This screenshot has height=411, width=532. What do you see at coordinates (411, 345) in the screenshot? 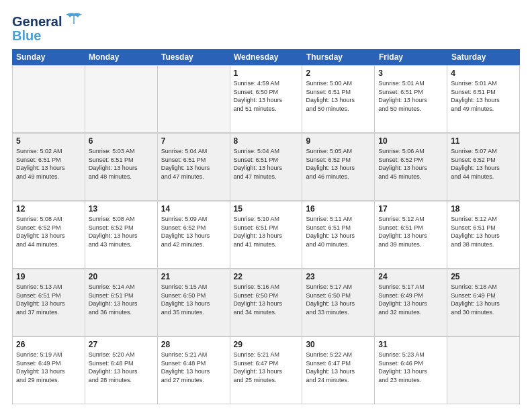
I see `day-number: 31` at bounding box center [411, 345].